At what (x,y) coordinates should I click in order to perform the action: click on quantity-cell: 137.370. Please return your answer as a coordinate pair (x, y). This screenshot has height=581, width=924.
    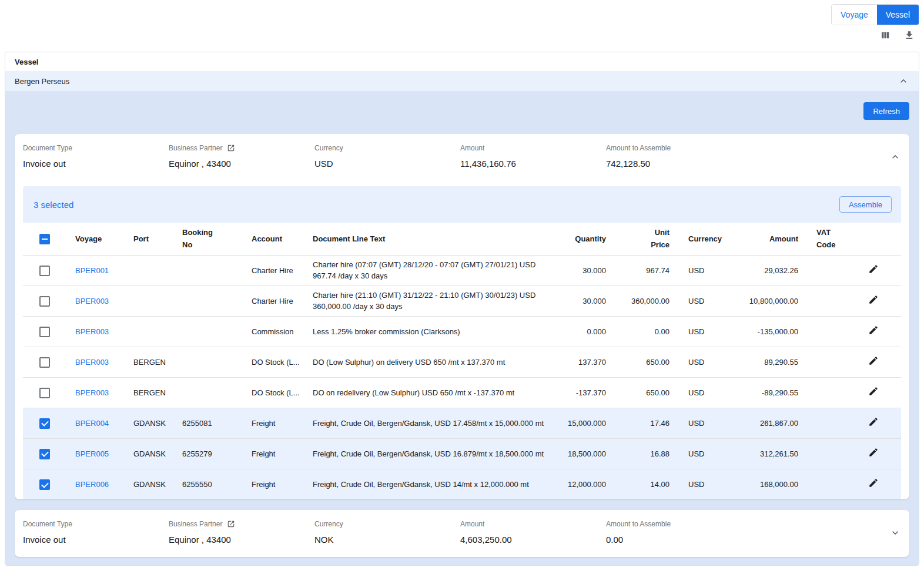
    Looking at the image, I should click on (583, 362).